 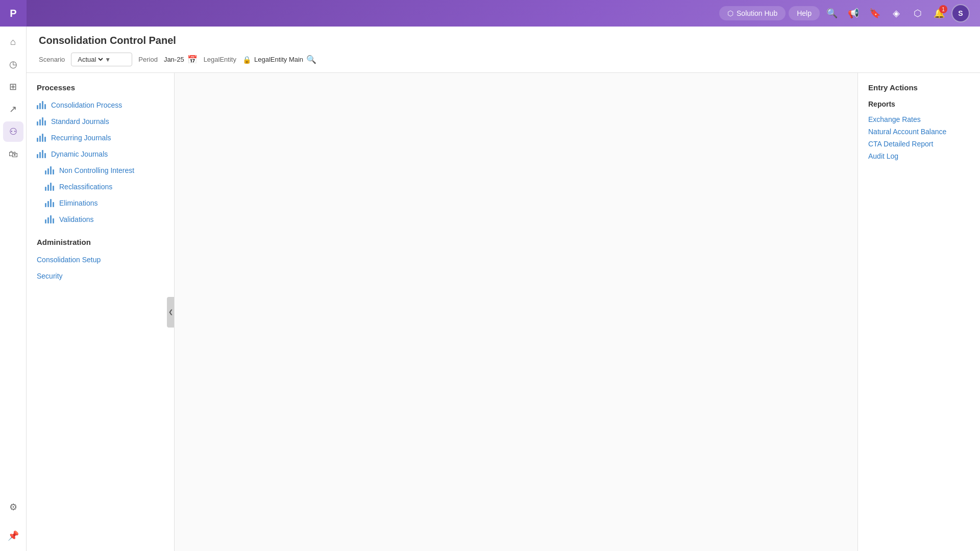 I want to click on reports-section: Reports Exchange Rates Natural Account B…, so click(x=919, y=131).